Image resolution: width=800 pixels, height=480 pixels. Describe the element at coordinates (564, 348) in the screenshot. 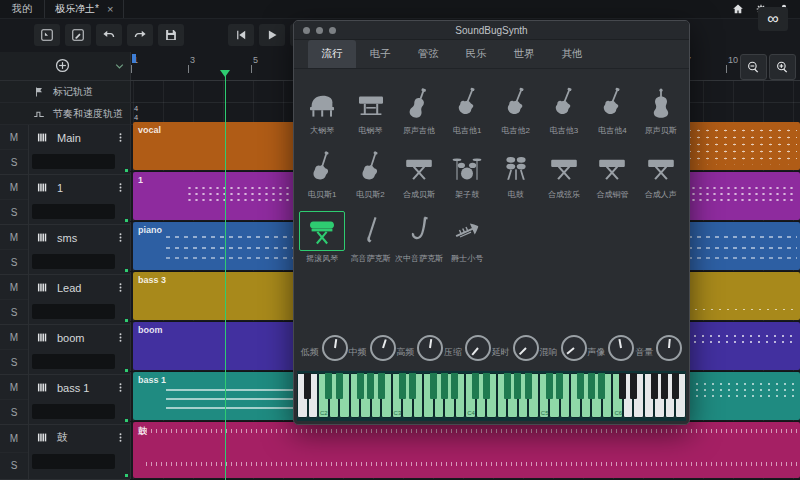

I see `knob-control: 混响` at that location.